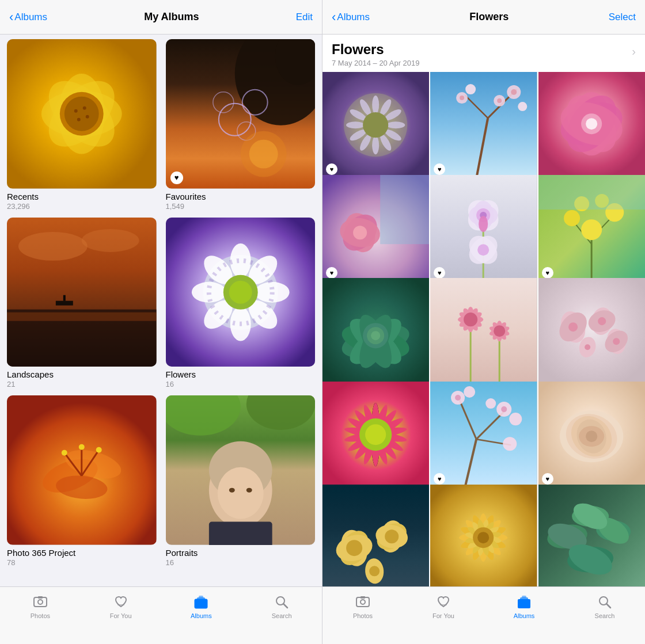 The height and width of the screenshot is (644, 645). Describe the element at coordinates (241, 303) in the screenshot. I see `album-item-flowers: Flowers 16` at that location.